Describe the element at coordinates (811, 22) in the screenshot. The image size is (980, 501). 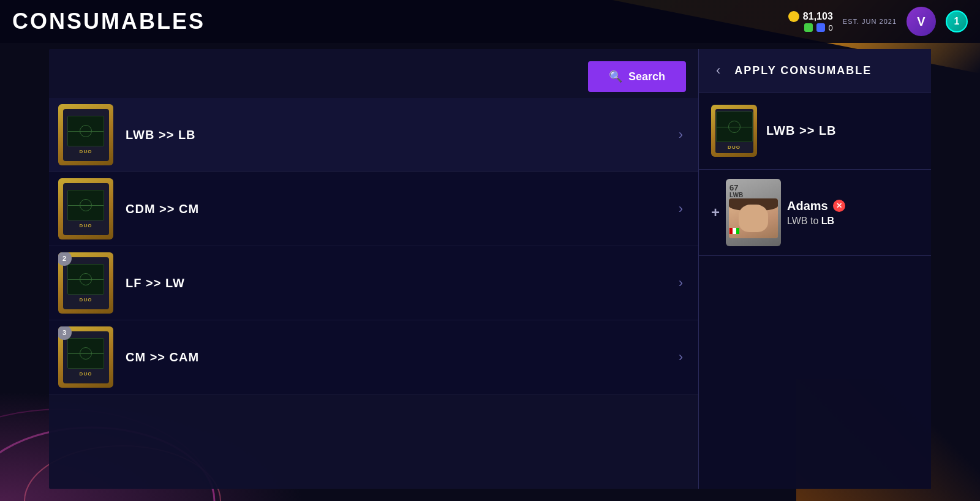
I see `currency-info: 81,103 0` at that location.